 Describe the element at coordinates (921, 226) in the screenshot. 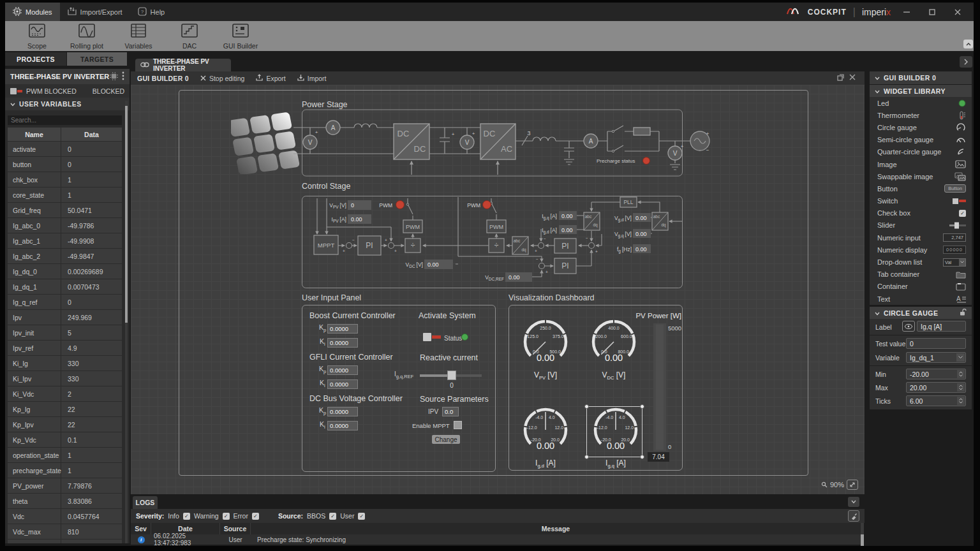

I see `widget-item-slider: Slider` at that location.